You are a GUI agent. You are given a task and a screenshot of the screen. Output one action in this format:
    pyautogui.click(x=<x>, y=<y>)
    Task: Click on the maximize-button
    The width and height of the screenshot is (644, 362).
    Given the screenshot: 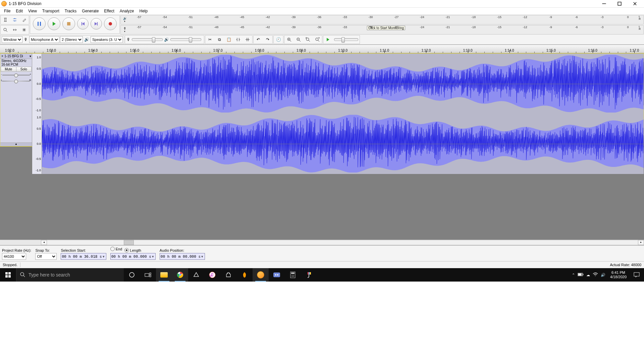 What is the action you would take?
    pyautogui.click(x=620, y=4)
    